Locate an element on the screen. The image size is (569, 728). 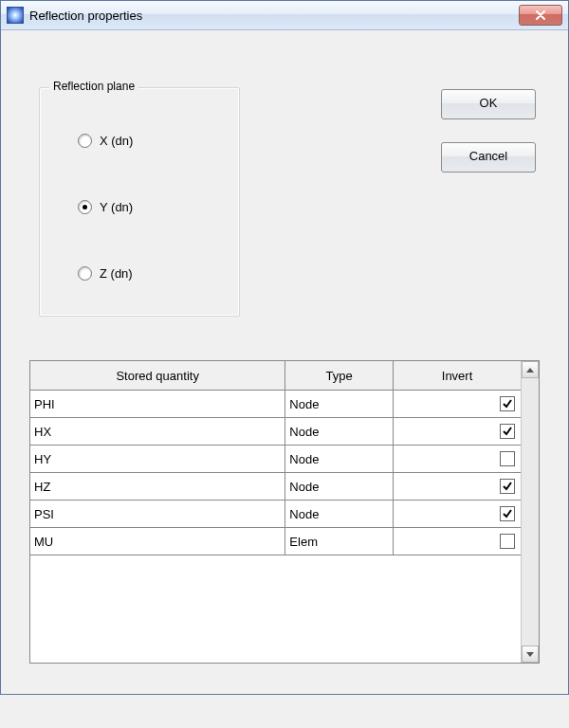
cell-stored-quantity: HY is located at coordinates (157, 459).